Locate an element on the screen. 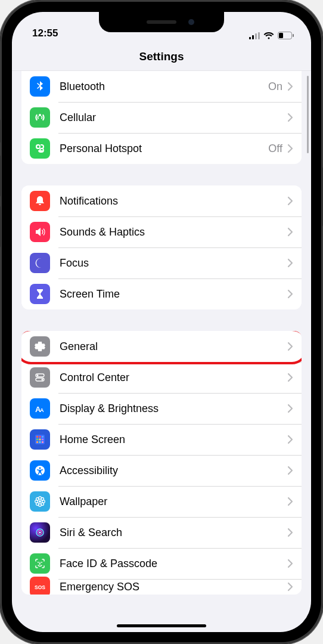 The image size is (323, 644). bluetooth-icon is located at coordinates (40, 86).